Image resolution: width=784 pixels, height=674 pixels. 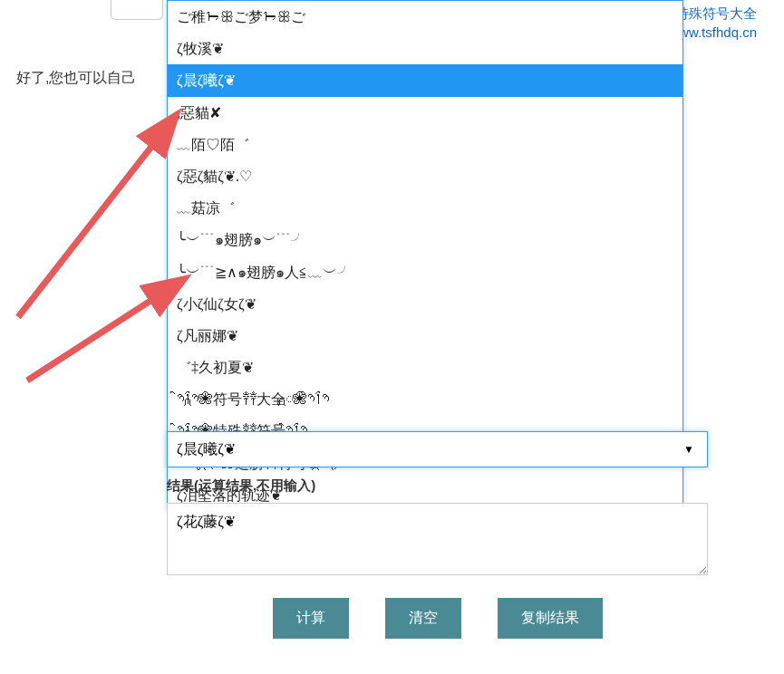 What do you see at coordinates (425, 176) in the screenshot?
I see `dropdown-item: ζ惡ζ貓ζ❦.♡` at bounding box center [425, 176].